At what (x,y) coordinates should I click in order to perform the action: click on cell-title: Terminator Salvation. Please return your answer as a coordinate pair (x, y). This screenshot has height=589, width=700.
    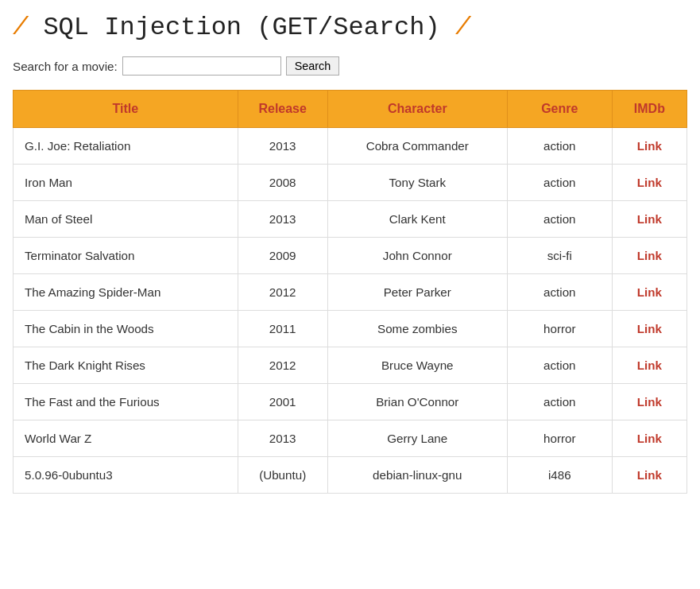
    Looking at the image, I should click on (126, 256).